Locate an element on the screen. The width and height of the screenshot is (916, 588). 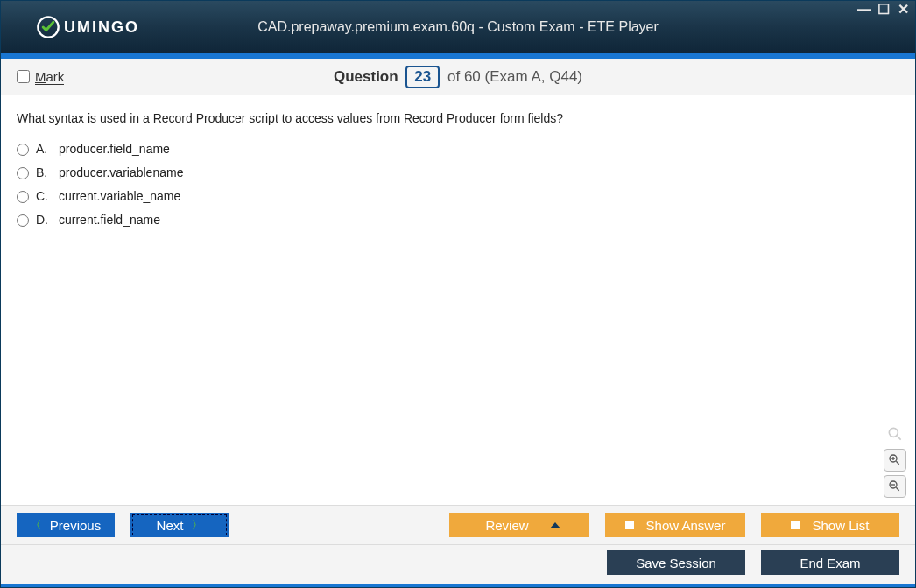
answer-options: A. producer.field_name B. producer.varia… is located at coordinates (458, 185).